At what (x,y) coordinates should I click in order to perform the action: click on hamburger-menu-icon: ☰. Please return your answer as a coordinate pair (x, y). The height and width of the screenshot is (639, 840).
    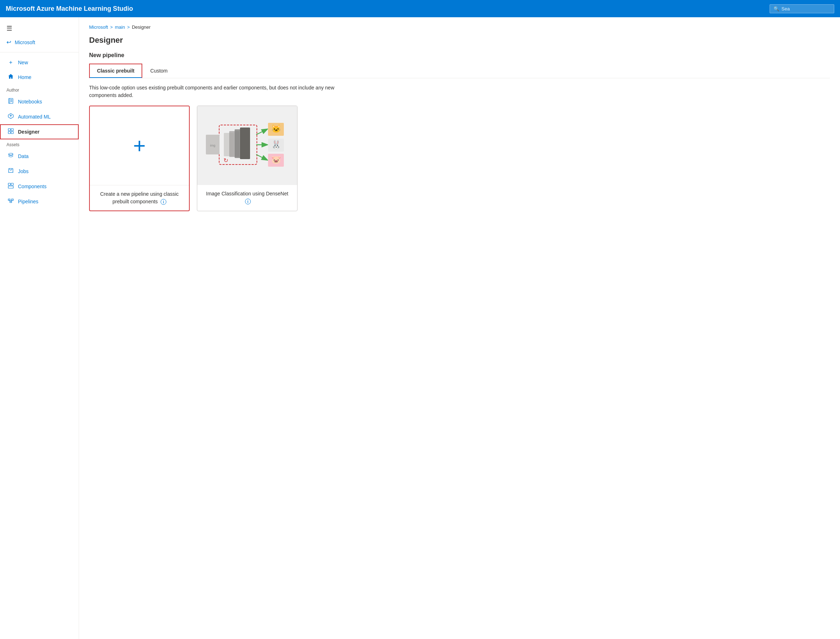
    Looking at the image, I should click on (40, 29).